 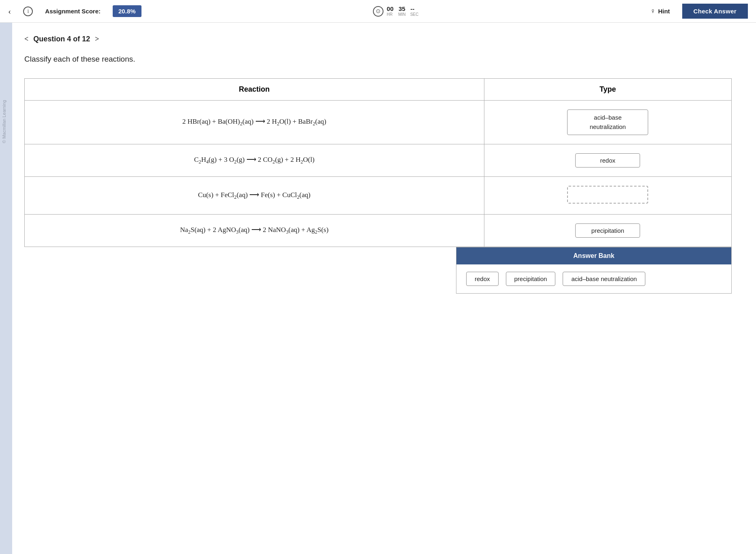 I want to click on timer-section: ⊙ 00 35 -- HR MIN SEC, so click(x=396, y=11).